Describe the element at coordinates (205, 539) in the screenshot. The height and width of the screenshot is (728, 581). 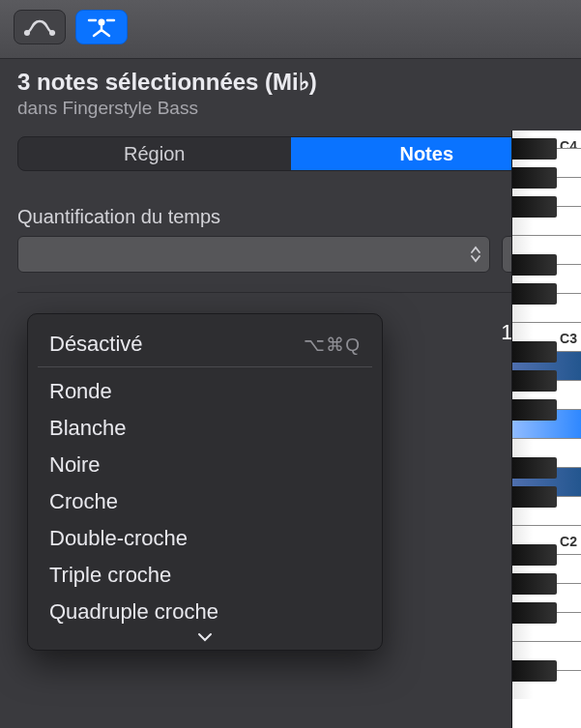
I see `menu-item-sixteenth: Double-croche` at that location.